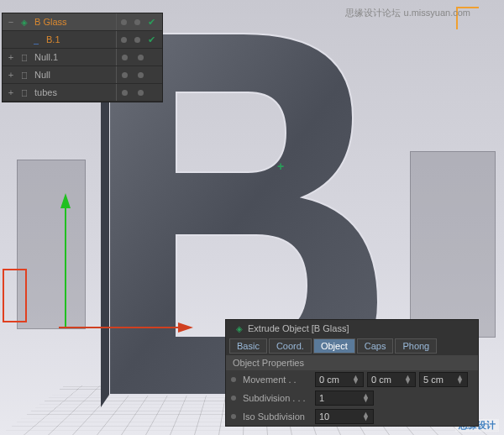 This screenshot has height=435, width=504. What do you see at coordinates (82, 57) in the screenshot?
I see `object-manager: −◈B Glass✔⎯B.1✔+⎕Null.1+⎕Null+⎕tubes` at bounding box center [82, 57].